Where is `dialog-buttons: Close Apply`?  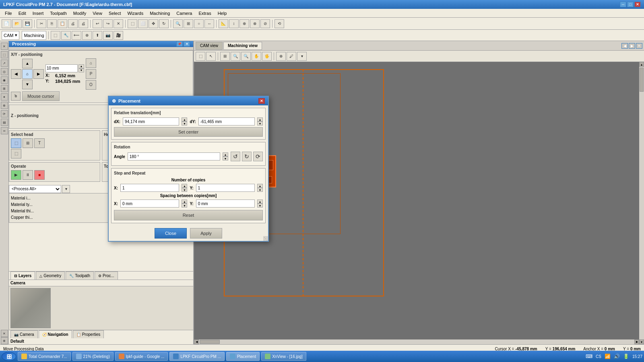
dialog-buttons: Close Apply is located at coordinates (188, 233).